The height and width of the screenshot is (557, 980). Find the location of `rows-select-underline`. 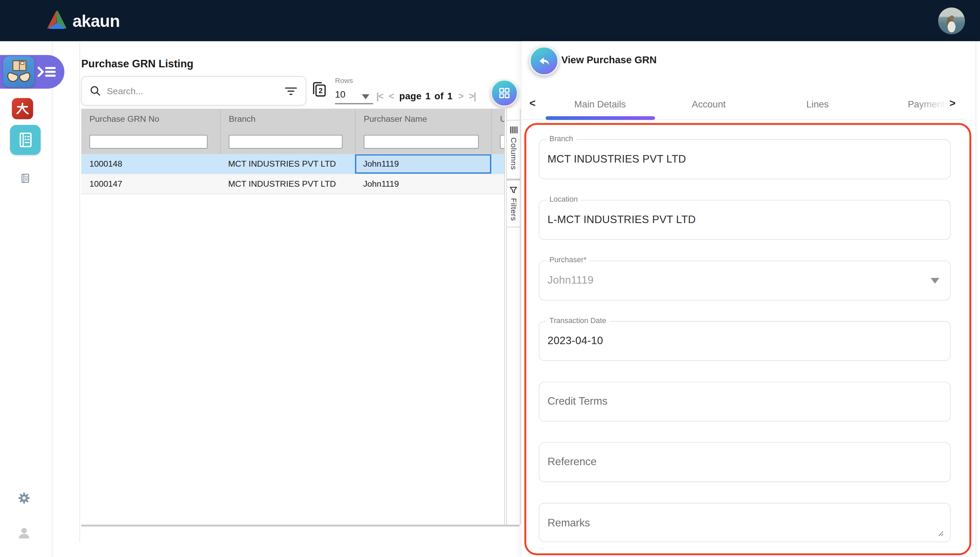

rows-select-underline is located at coordinates (354, 103).